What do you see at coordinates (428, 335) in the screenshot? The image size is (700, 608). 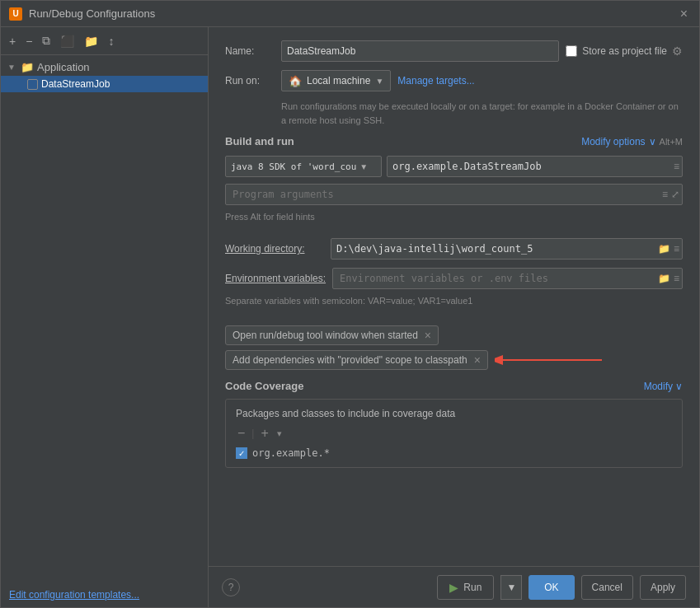 I see `tag-open-window-close: ×` at bounding box center [428, 335].